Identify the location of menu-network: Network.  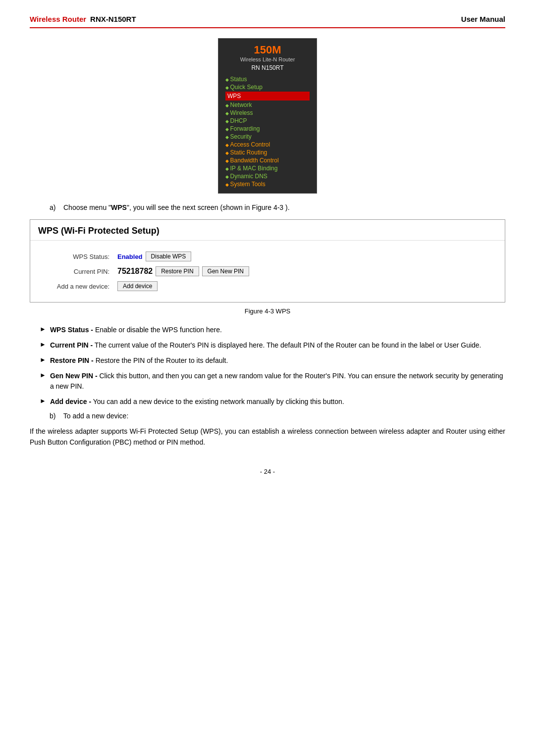
(268, 105).